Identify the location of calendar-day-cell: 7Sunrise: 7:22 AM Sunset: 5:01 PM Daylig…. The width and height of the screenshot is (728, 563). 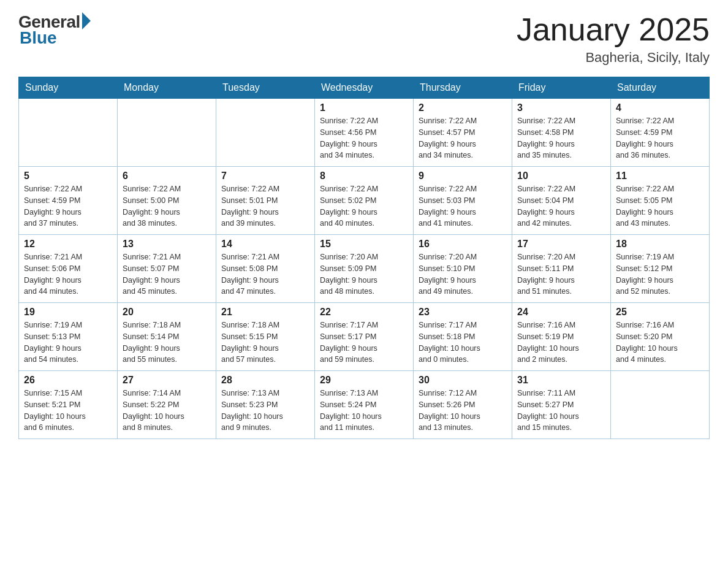
(266, 201).